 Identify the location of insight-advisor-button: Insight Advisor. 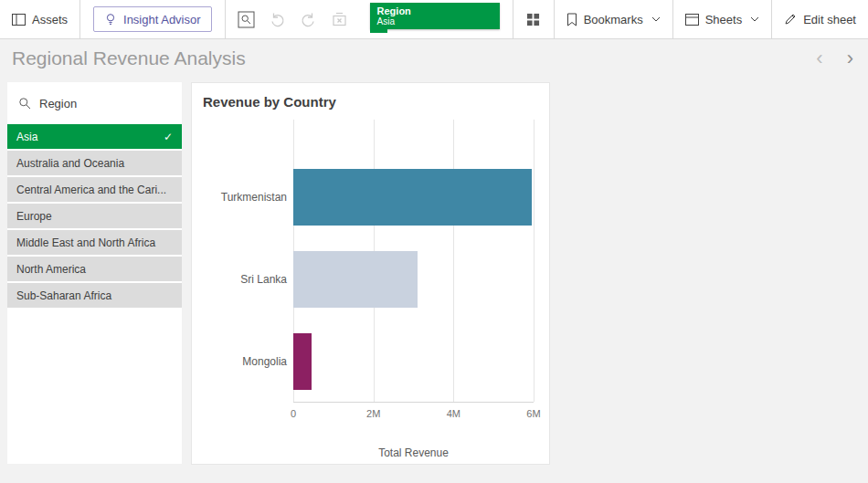
(153, 19).